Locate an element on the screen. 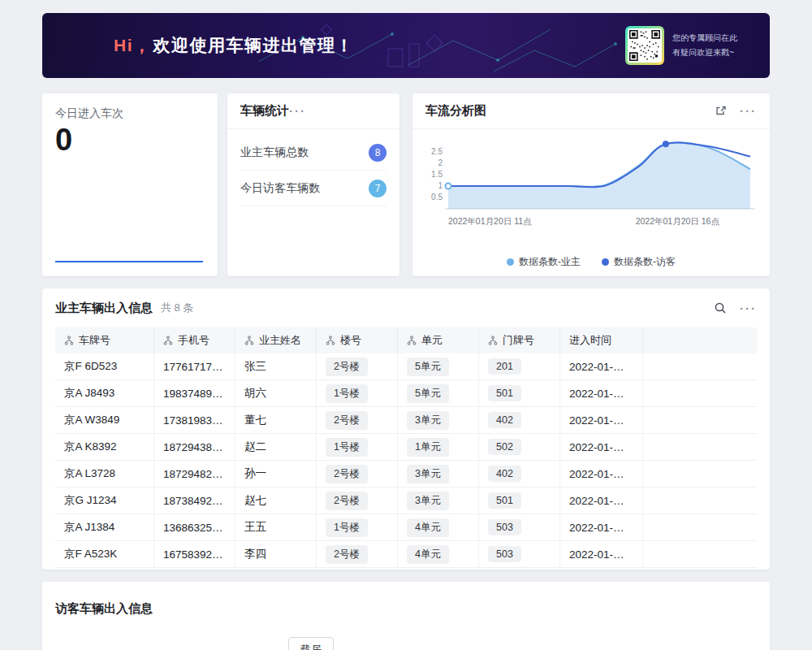 The height and width of the screenshot is (650, 812). table-row: 京A L372818729482…孙一2号楼3单元4022022-01-… is located at coordinates (406, 474).